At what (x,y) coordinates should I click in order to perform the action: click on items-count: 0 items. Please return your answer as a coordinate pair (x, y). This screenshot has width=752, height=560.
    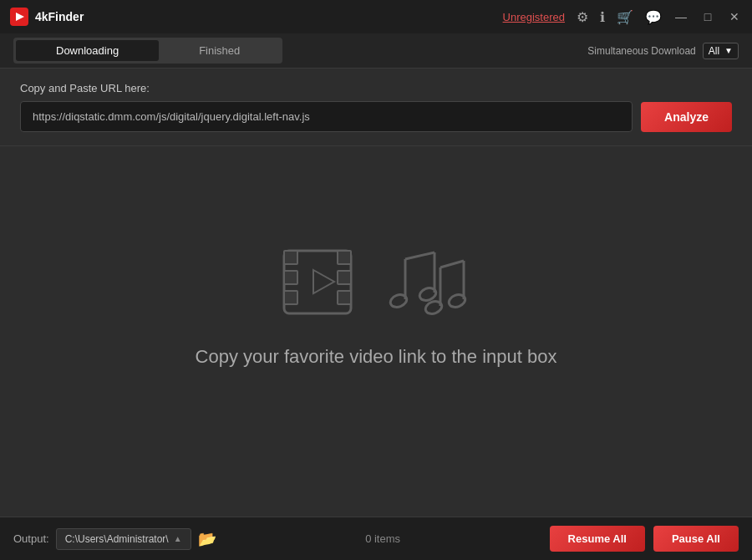
    Looking at the image, I should click on (383, 538).